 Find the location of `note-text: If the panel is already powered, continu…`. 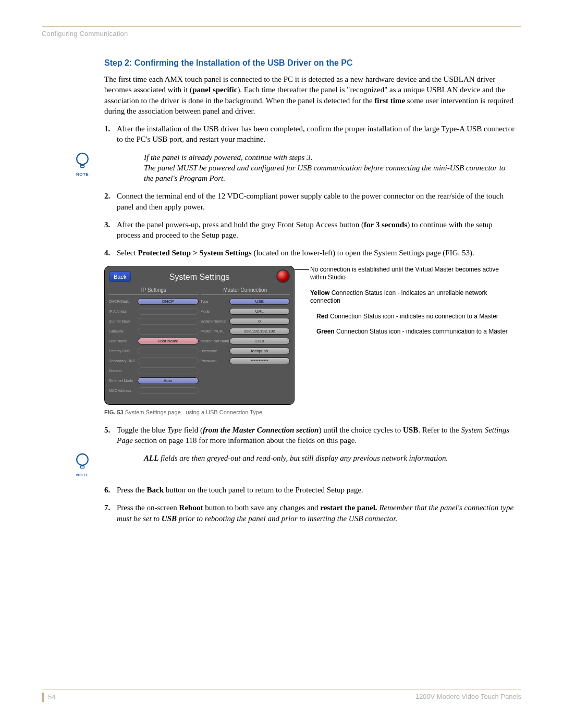

note-text: If the panel is already powered, continu… is located at coordinates (330, 168).